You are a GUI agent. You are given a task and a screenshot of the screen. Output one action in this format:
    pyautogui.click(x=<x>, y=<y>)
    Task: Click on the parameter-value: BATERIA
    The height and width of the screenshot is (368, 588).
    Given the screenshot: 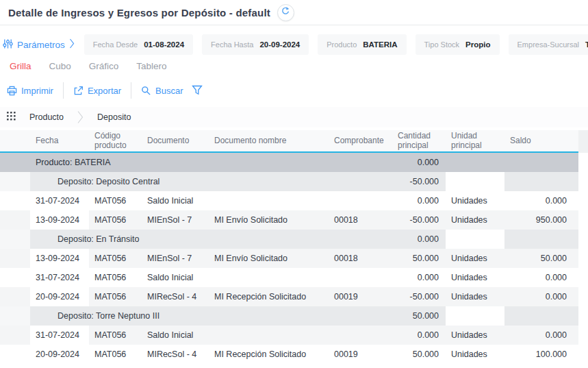 What is the action you would take?
    pyautogui.click(x=380, y=45)
    